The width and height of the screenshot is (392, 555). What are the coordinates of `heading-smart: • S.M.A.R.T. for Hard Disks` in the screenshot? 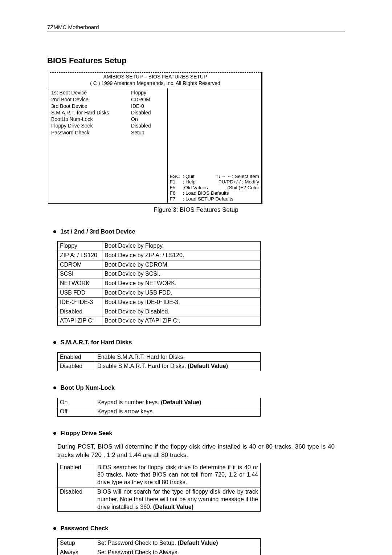 It's located at (199, 343).